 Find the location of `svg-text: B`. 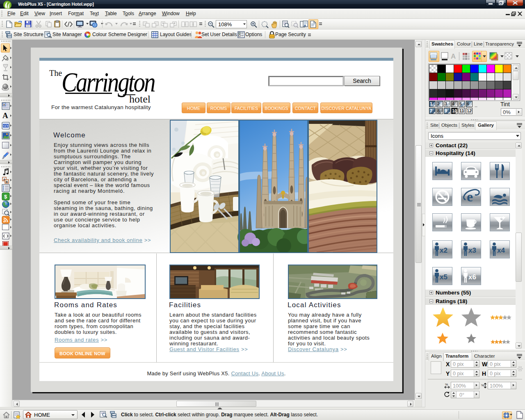

svg-text: B is located at coordinates (7, 182).